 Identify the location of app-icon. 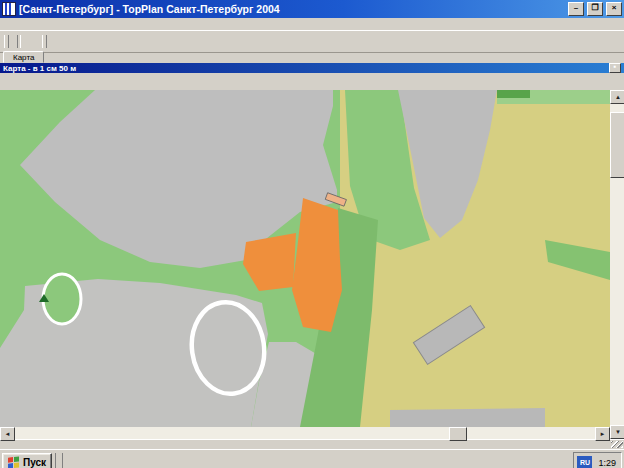
(9, 9).